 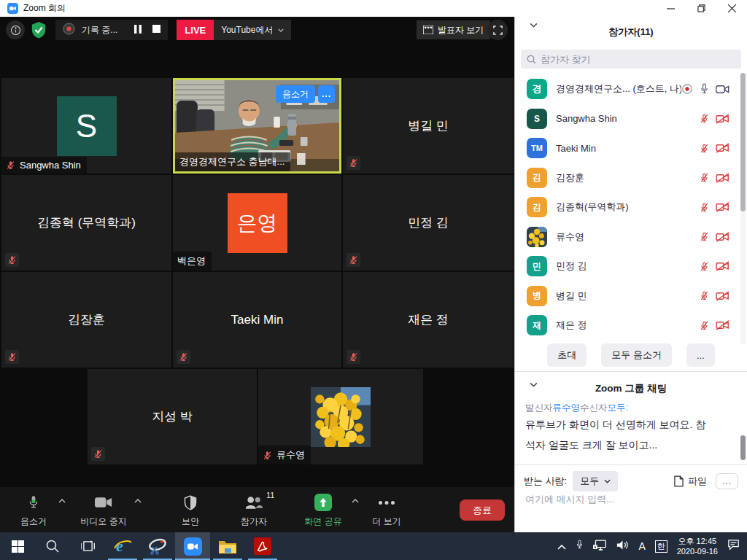 I want to click on mute-all-button: 모두 음소거, so click(x=636, y=355).